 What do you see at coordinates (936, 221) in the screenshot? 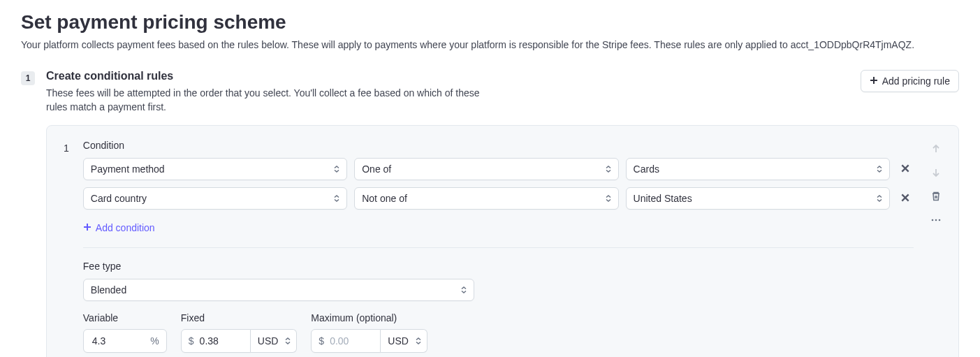
I see `rule-more-button` at bounding box center [936, 221].